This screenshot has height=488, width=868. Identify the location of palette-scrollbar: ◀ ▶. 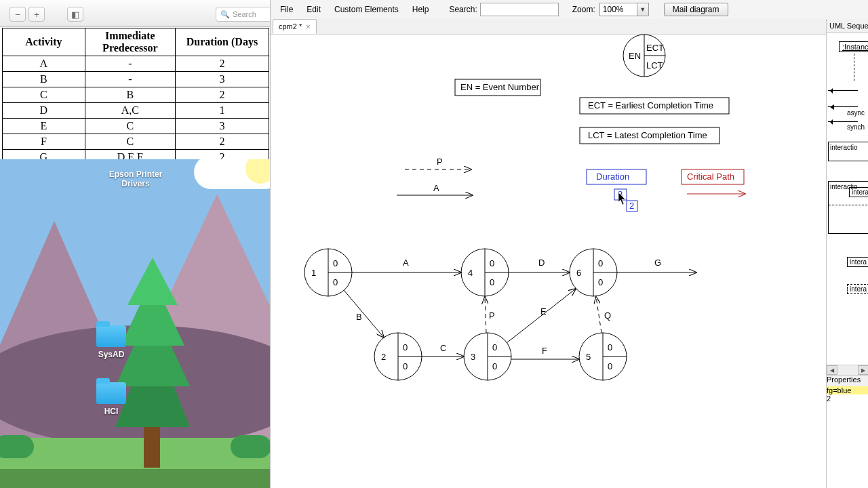
(848, 370).